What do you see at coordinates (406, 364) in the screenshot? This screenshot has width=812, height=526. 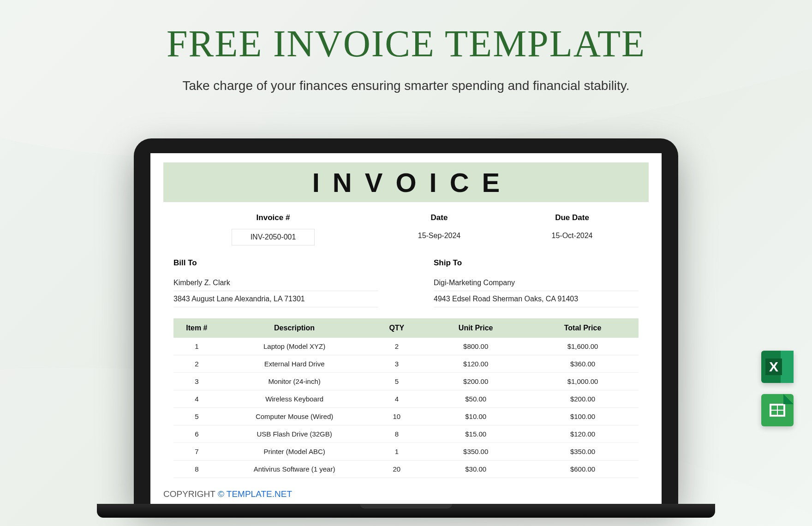 I see `table-row: 2External Hard Drive3$120.00$360.00` at bounding box center [406, 364].